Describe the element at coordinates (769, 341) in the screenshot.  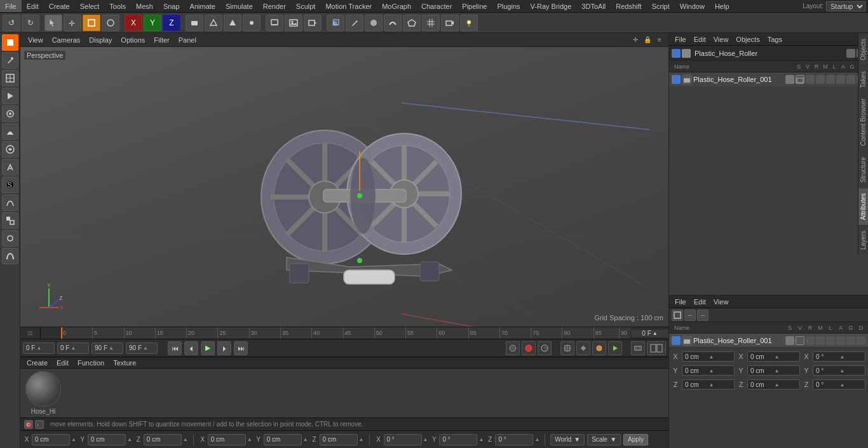
I see `attr-object-row: Plastic_Hose_Roller_001` at that location.